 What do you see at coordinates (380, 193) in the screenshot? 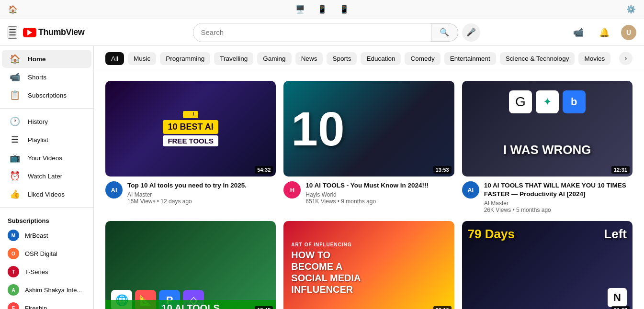
I see `video-meta-2: 10 AI TOOLS - You Must Know in 2024!!! H…` at bounding box center [380, 193].